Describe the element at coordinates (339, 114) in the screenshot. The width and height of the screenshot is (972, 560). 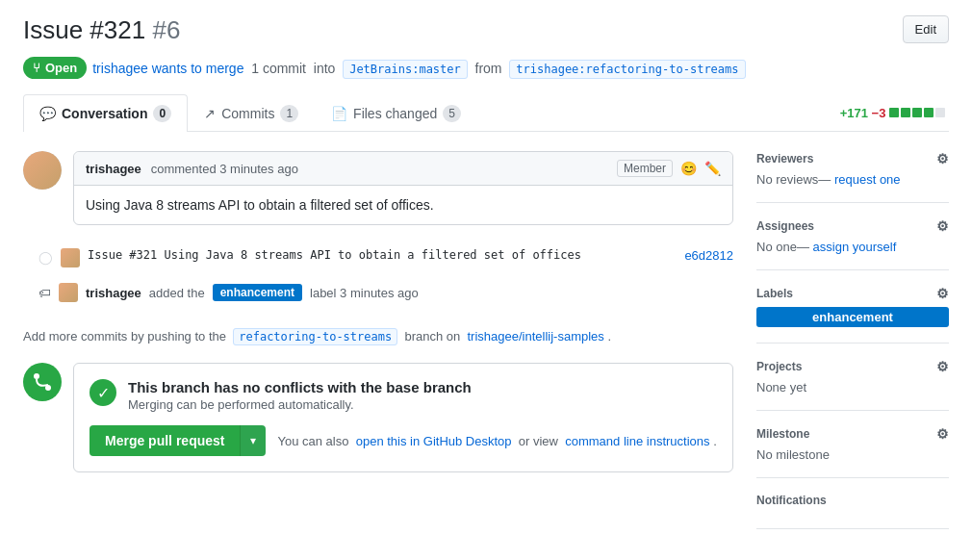
I see `files-icon: 📄` at that location.